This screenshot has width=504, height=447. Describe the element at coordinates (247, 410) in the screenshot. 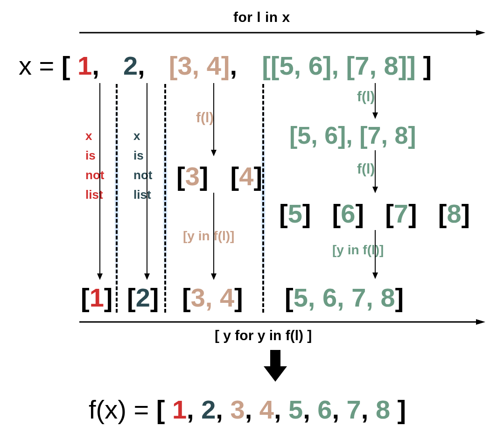

I see `output-row: f(x) = [ 1, 2, 3, 4, 5, 6, 7, 8 ]` at that location.